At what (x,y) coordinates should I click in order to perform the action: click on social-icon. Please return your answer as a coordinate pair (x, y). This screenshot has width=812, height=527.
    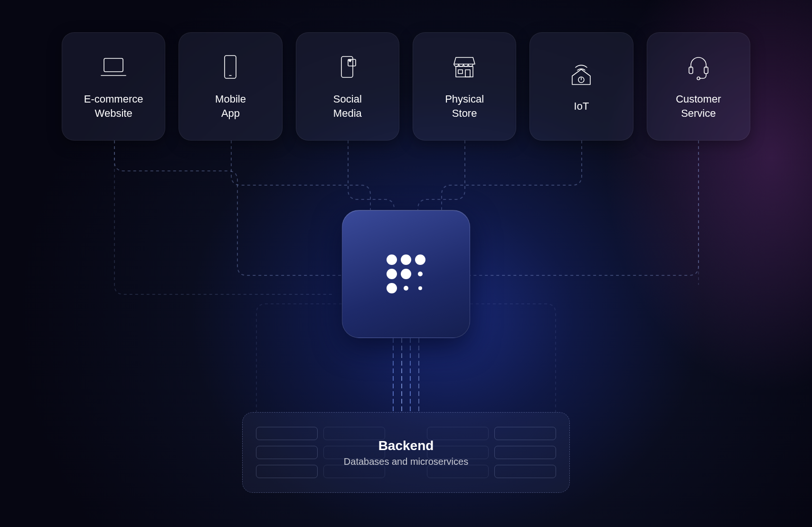
    Looking at the image, I should click on (348, 67).